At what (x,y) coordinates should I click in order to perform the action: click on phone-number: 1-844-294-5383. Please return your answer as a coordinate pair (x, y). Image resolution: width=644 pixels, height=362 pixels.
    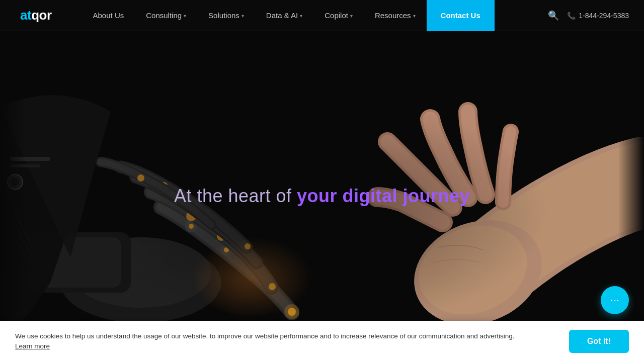
    Looking at the image, I should click on (604, 16).